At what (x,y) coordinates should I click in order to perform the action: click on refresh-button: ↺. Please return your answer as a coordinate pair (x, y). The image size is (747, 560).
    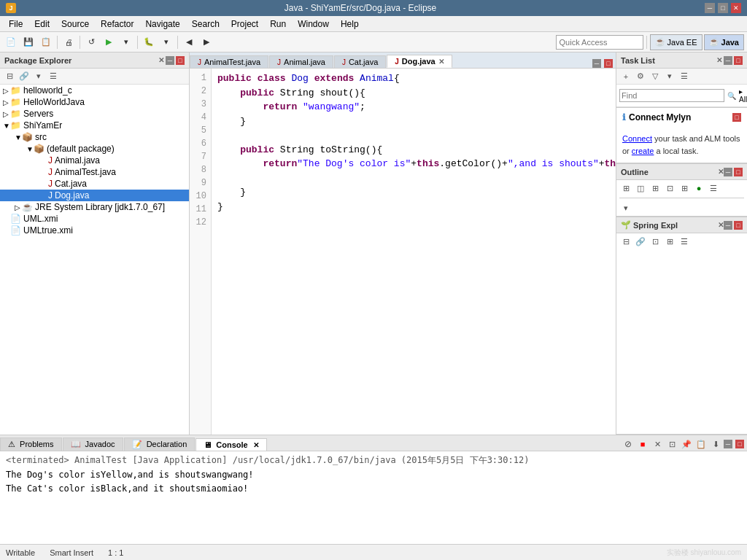
    Looking at the image, I should click on (91, 42).